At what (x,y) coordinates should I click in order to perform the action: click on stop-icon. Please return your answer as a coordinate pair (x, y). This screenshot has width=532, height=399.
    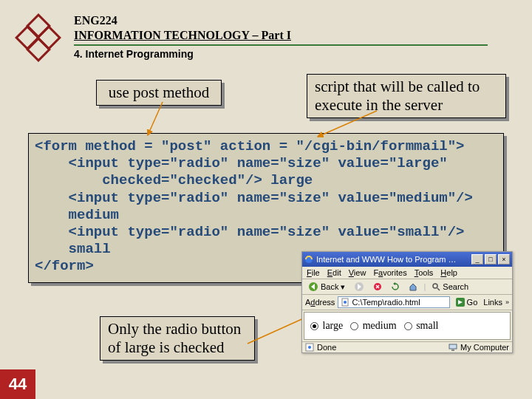
    Looking at the image, I should click on (378, 287).